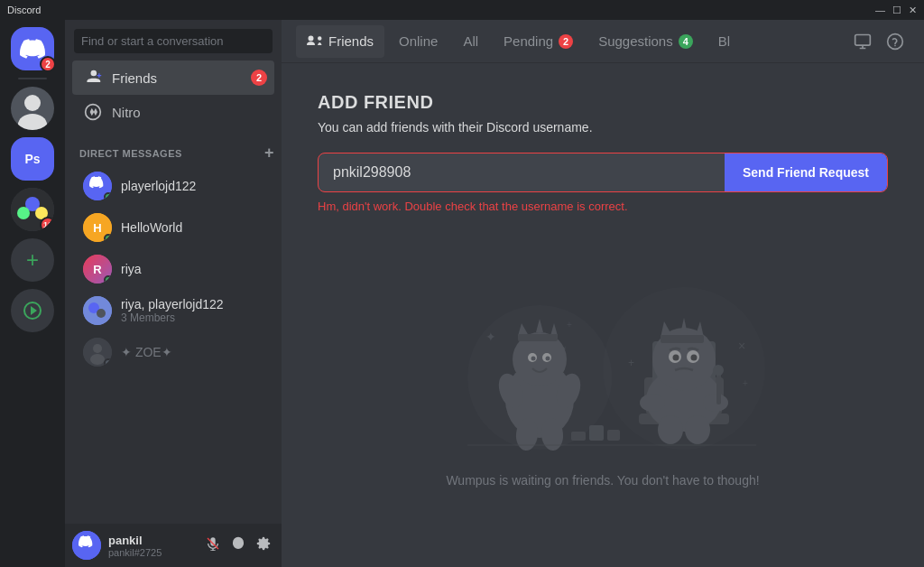  I want to click on explore-button, so click(32, 311).